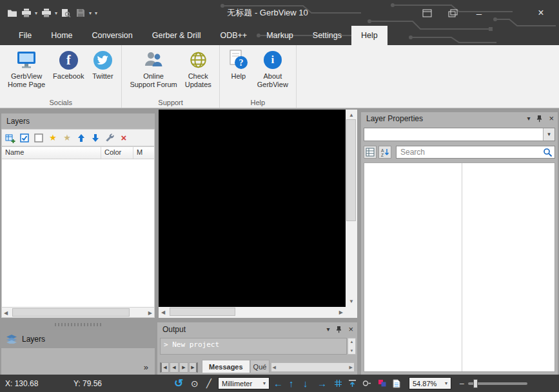 The height and width of the screenshot is (392, 559). Describe the element at coordinates (279, 383) in the screenshot. I see `pan-left-icon: ←` at that location.